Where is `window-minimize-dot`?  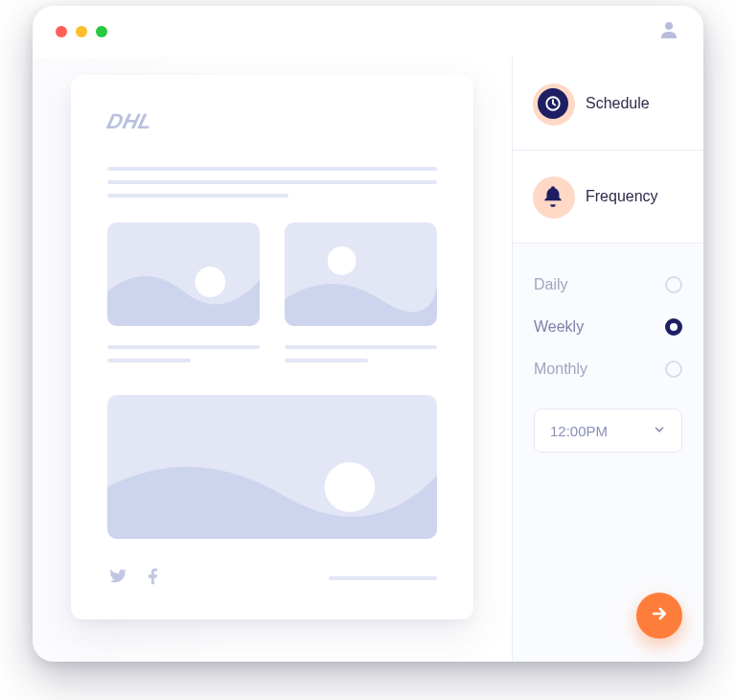
window-minimize-dot is located at coordinates (81, 32).